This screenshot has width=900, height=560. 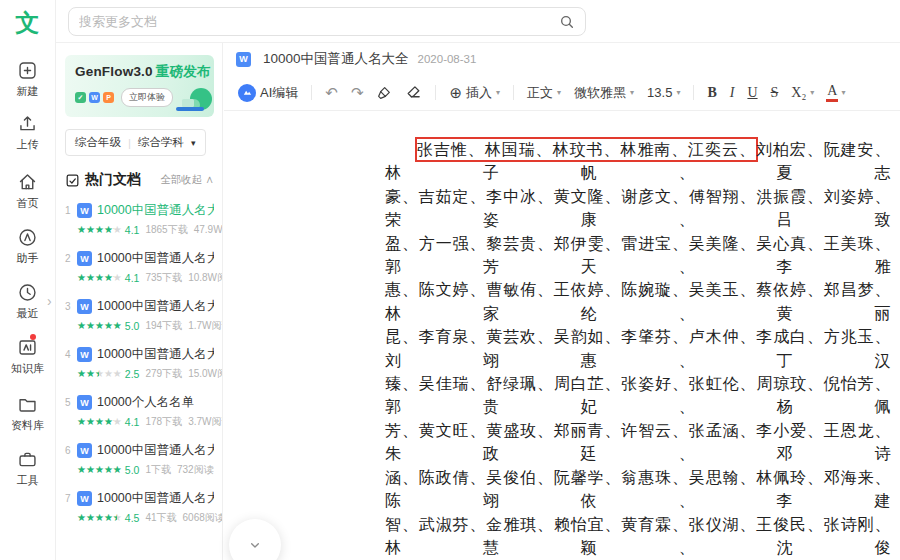 What do you see at coordinates (28, 144) in the screenshot?
I see `sidebar-item-label: 上传` at bounding box center [28, 144].